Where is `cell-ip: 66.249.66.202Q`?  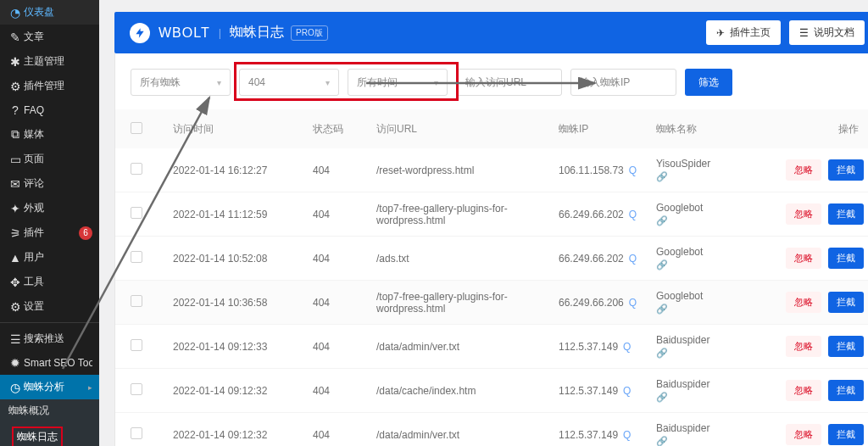
cell-ip: 66.249.66.202Q is located at coordinates (607, 259).